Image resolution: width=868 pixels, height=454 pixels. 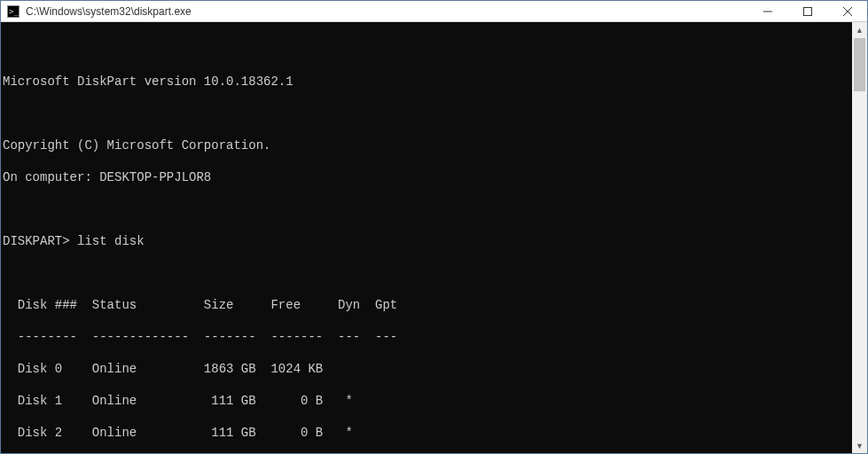 What do you see at coordinates (860, 65) in the screenshot?
I see `scrollbar-thumb` at bounding box center [860, 65].